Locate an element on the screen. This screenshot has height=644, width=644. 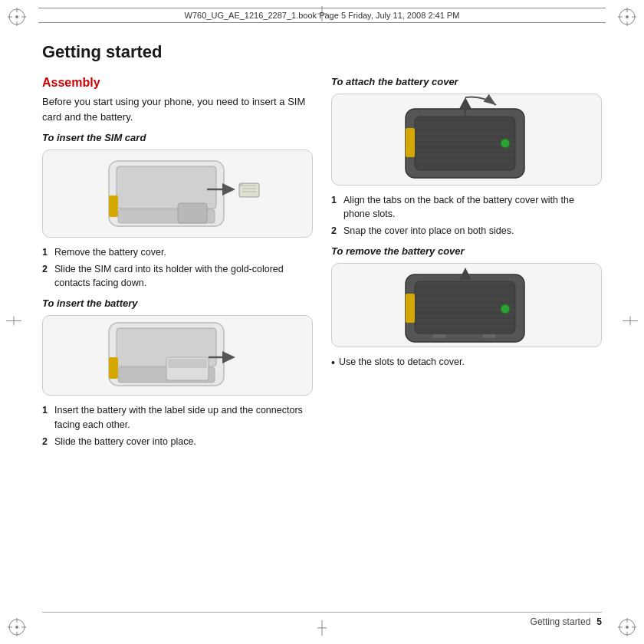
assembly-intro: Before you start using your phone, you n… is located at coordinates (178, 109).